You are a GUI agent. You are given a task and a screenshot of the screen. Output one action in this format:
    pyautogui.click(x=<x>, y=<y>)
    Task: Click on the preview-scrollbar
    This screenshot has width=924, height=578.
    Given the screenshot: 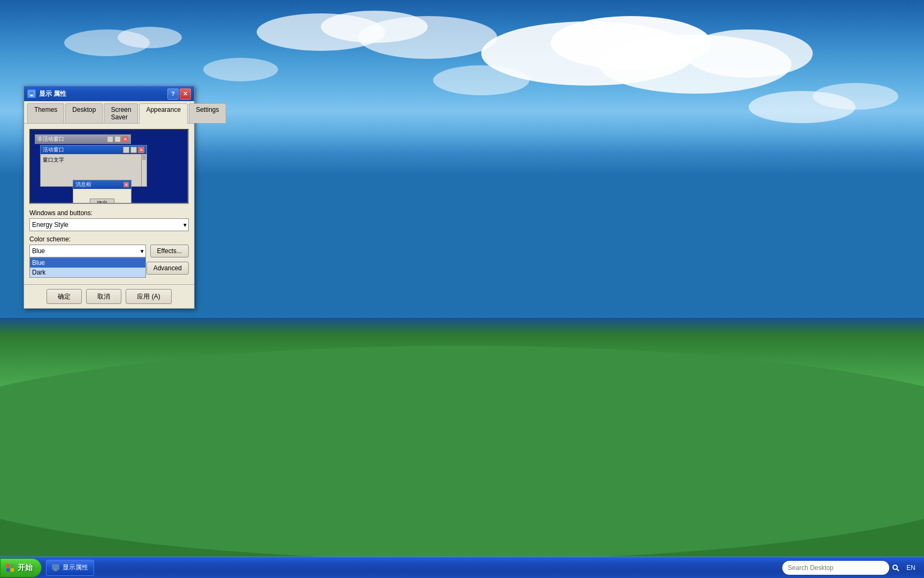 What is the action you would take?
    pyautogui.click(x=144, y=170)
    